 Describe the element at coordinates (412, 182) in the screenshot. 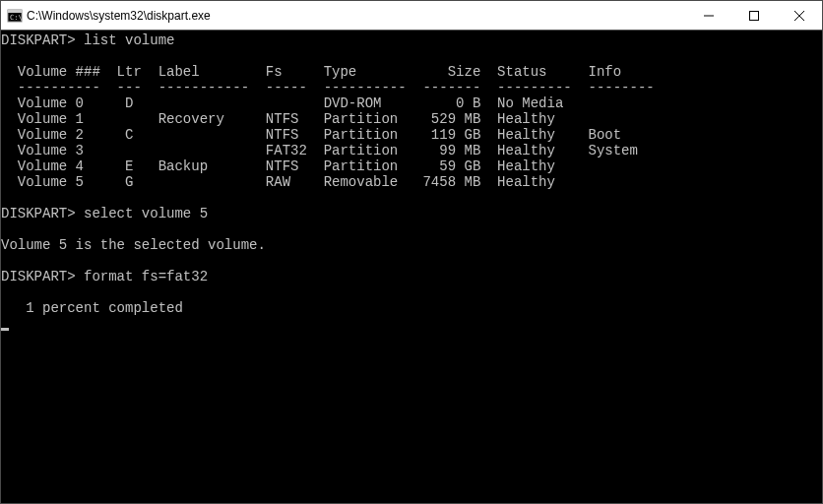

I see `terminal-line: Volume 5 G RAW Removable 7458 MB Healthy` at that location.